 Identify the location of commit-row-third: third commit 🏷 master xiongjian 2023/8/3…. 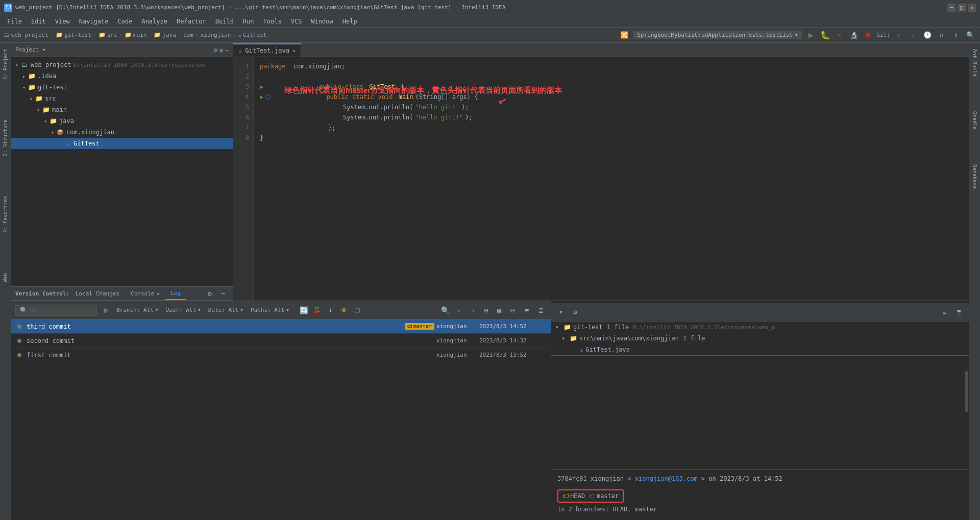
(281, 327).